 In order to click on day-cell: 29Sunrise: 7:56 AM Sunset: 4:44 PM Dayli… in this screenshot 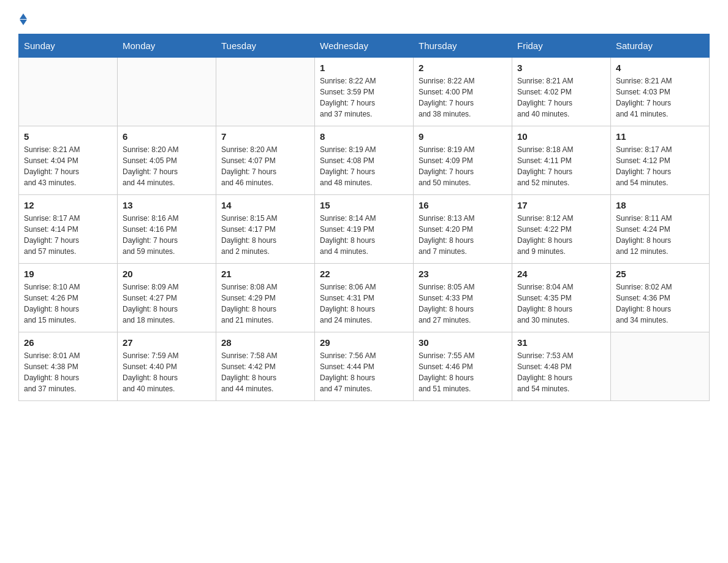, I will do `click(364, 367)`.